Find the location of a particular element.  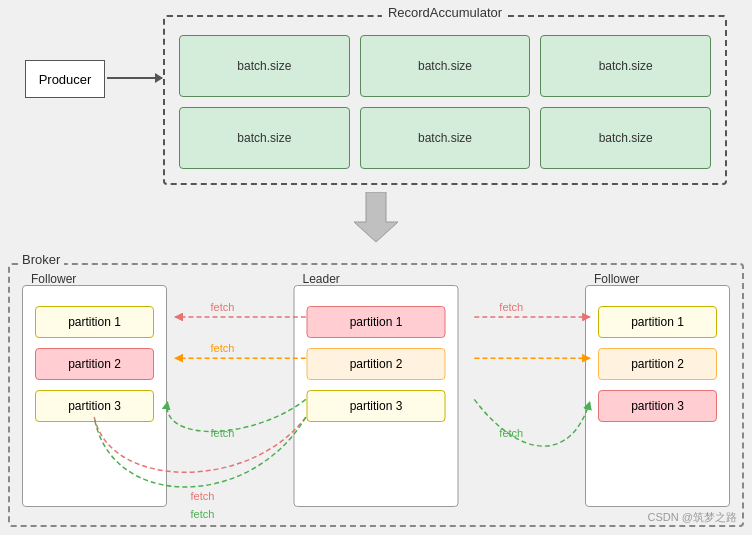

follower-left-box: Follower partition 1 partition 2 partiti… is located at coordinates (94, 396).